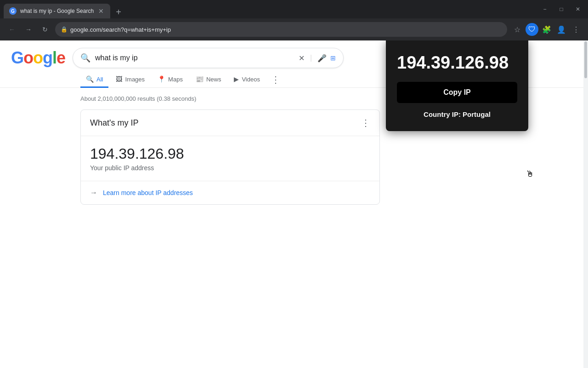 The height and width of the screenshot is (368, 588). What do you see at coordinates (170, 80) in the screenshot?
I see `tab-maps: 📍 Maps` at bounding box center [170, 80].